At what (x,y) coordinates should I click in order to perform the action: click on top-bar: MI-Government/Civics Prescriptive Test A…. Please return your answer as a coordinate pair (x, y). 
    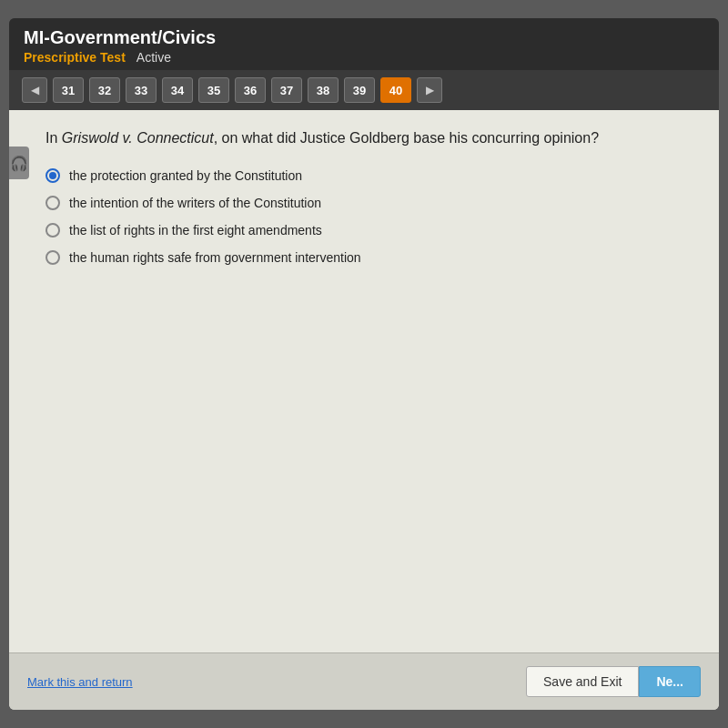
    Looking at the image, I should click on (364, 44).